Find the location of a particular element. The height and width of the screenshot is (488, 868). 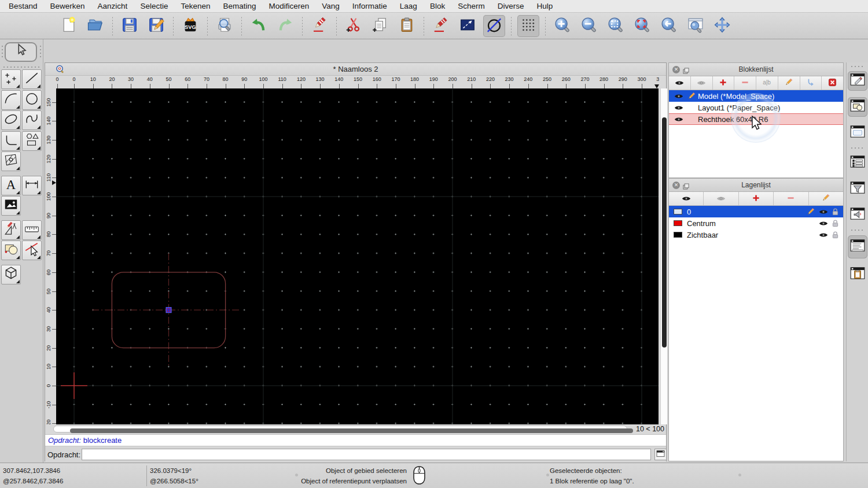

command-trigger-toggle is located at coordinates (858, 215).